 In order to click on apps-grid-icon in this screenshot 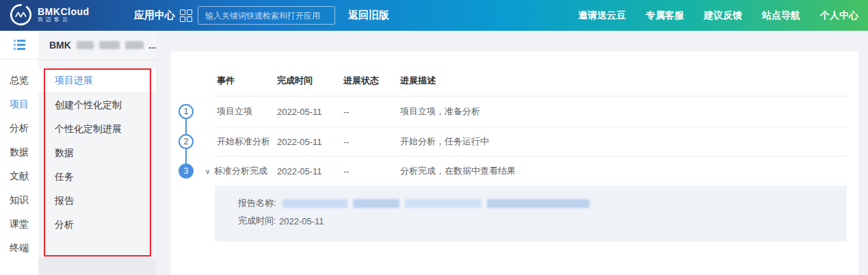, I will do `click(186, 16)`.